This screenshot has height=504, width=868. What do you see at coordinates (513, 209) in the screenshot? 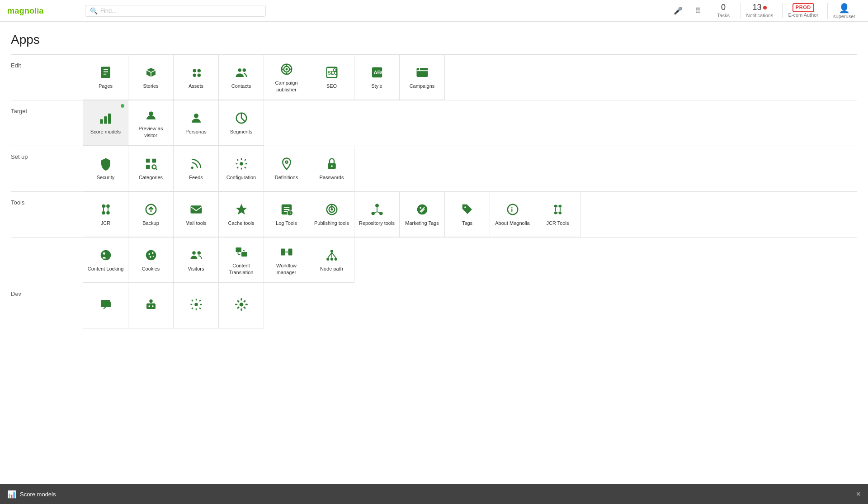
I see `about-magnolia-icon: i` at bounding box center [513, 209].